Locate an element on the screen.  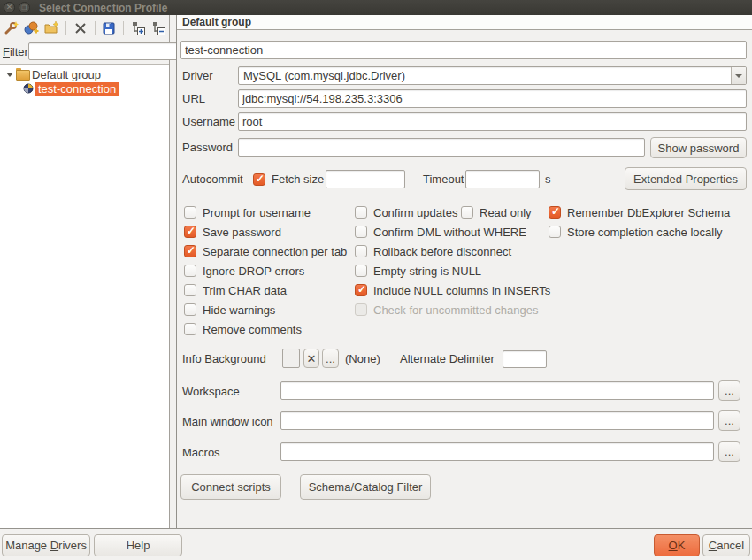
save-profiles-button is located at coordinates (109, 28).